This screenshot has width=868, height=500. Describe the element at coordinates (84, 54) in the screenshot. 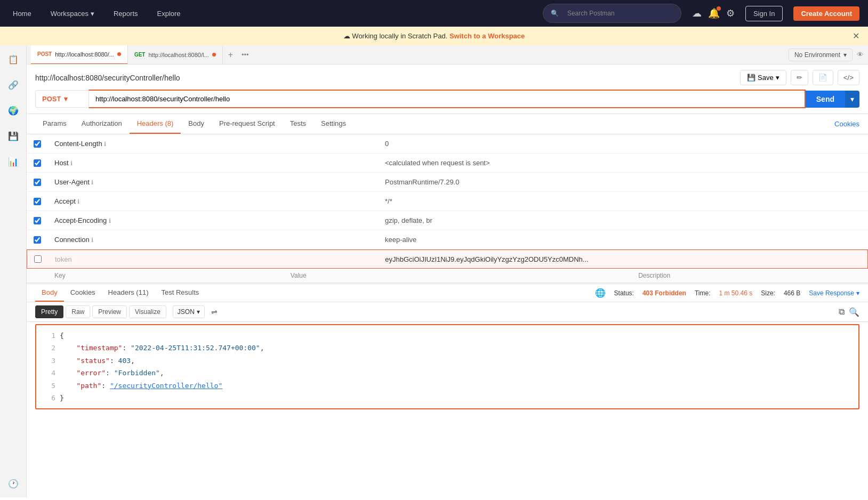

I see `tab-url-post: http://localhost:8080/...` at that location.